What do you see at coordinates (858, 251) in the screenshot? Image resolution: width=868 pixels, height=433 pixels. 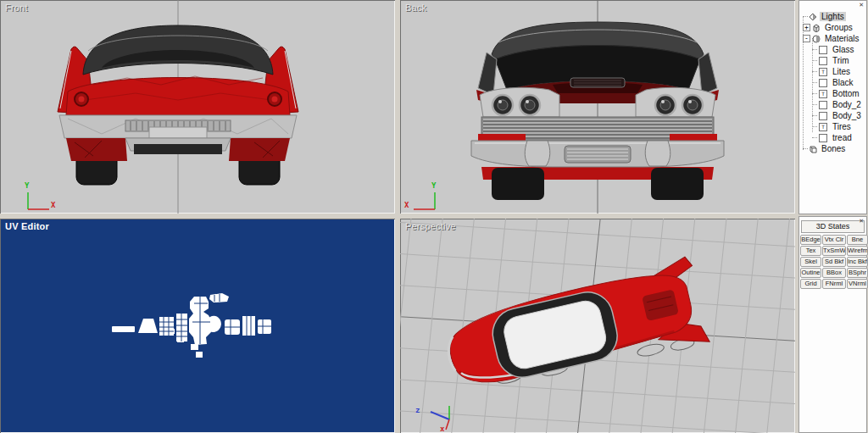 I see `state-button-wirefme: Wirefme` at bounding box center [858, 251].